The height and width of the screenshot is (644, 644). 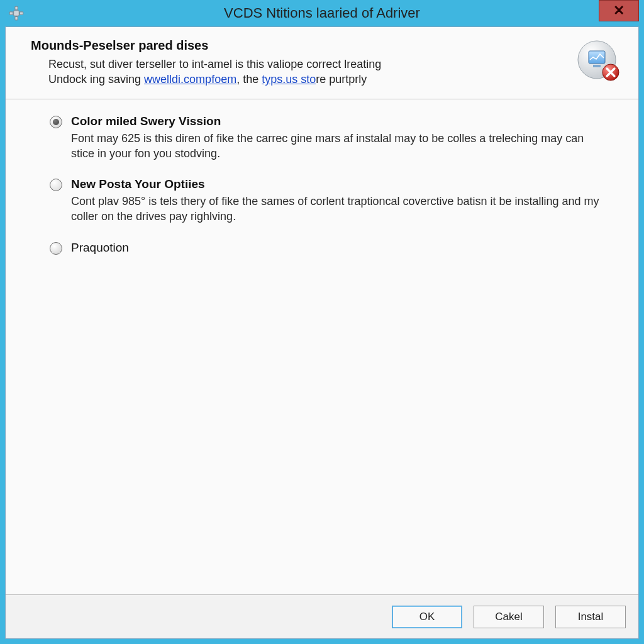 What do you see at coordinates (249, 79) in the screenshot?
I see `subtitle-line2b: , the` at bounding box center [249, 79].